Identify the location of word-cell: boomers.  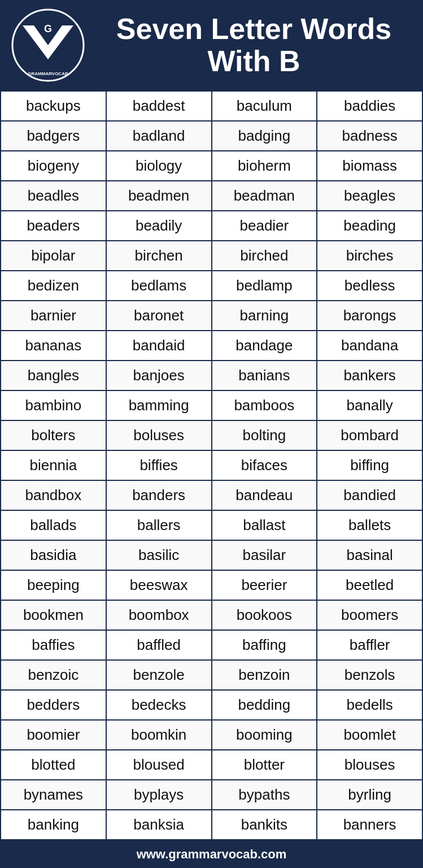
(369, 615).